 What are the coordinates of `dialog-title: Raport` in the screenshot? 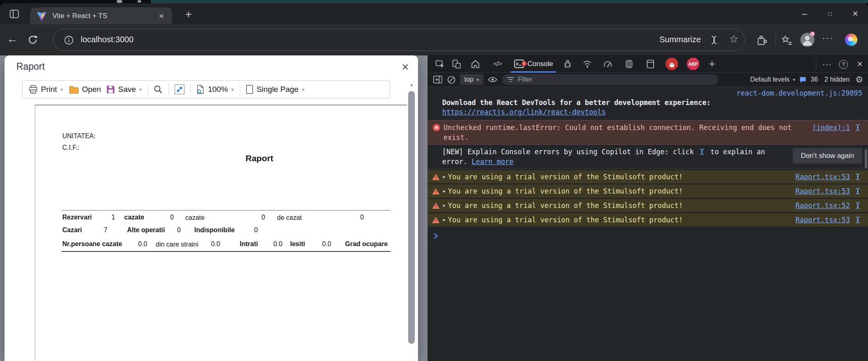 It's located at (30, 66).